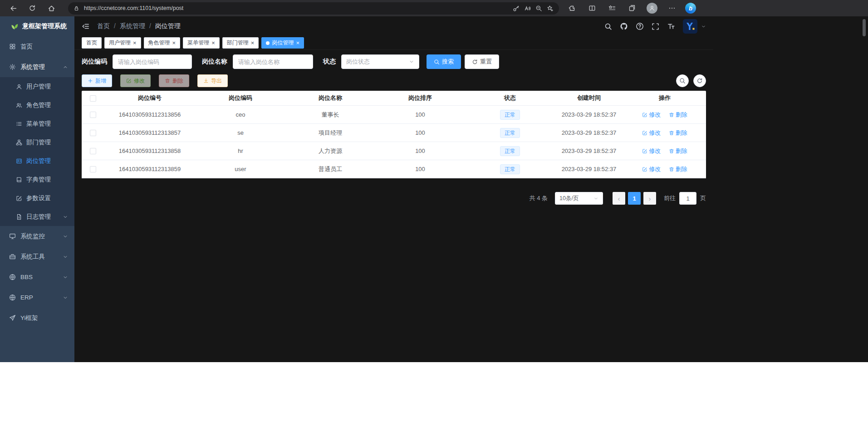 Image resolution: width=868 pixels, height=442 pixels. I want to click on post-code: user, so click(240, 169).